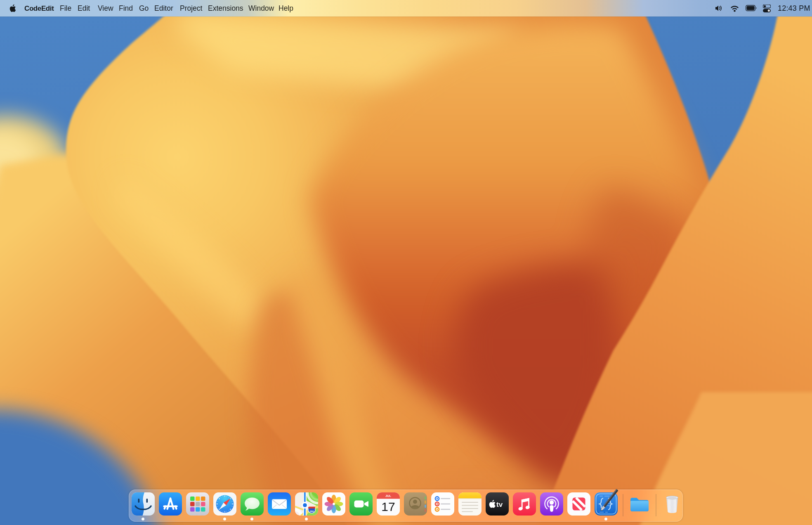  What do you see at coordinates (388, 496) in the screenshot?
I see `svg-text: JUL` at bounding box center [388, 496].